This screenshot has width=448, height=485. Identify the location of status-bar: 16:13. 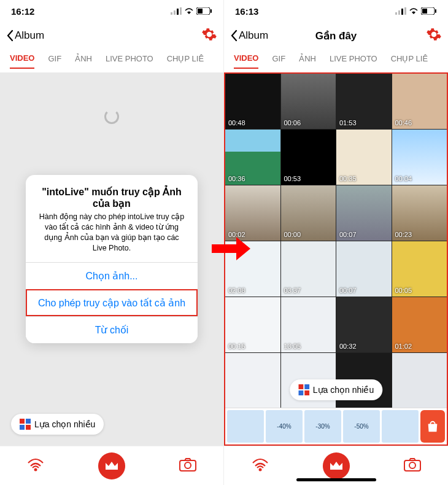
(336, 11).